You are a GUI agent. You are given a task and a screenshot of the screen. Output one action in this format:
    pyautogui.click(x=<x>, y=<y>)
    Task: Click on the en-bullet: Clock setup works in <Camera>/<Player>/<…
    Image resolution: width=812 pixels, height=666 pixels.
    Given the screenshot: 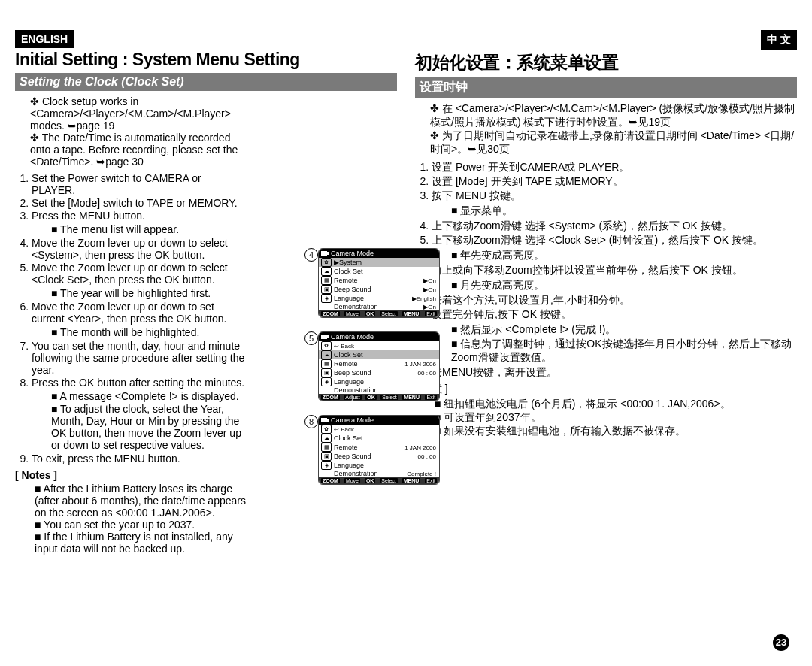 What is the action you would take?
    pyautogui.click(x=138, y=114)
    